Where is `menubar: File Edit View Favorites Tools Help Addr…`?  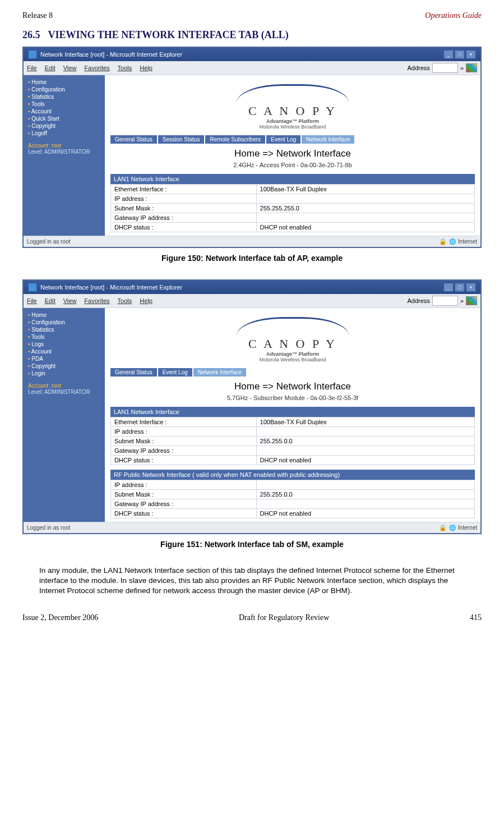
menubar: File Edit View Favorites Tools Help Addr… is located at coordinates (252, 301).